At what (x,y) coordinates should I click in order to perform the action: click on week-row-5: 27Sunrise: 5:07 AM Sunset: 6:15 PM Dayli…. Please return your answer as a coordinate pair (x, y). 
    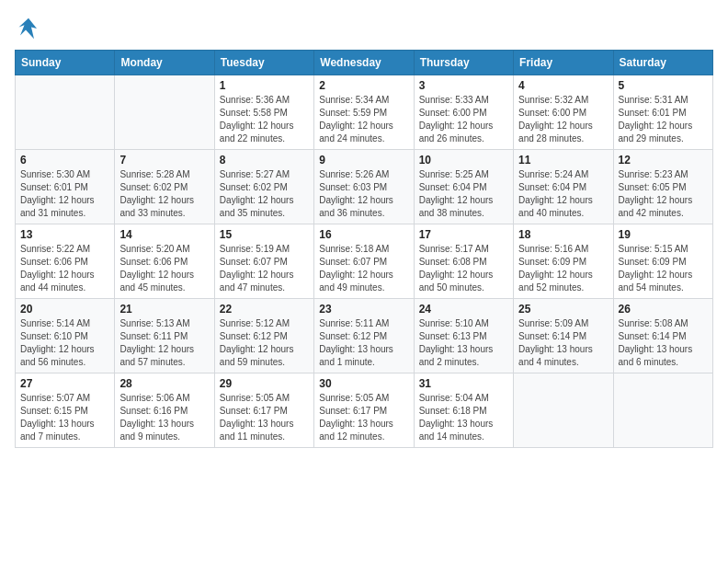
    Looking at the image, I should click on (364, 410).